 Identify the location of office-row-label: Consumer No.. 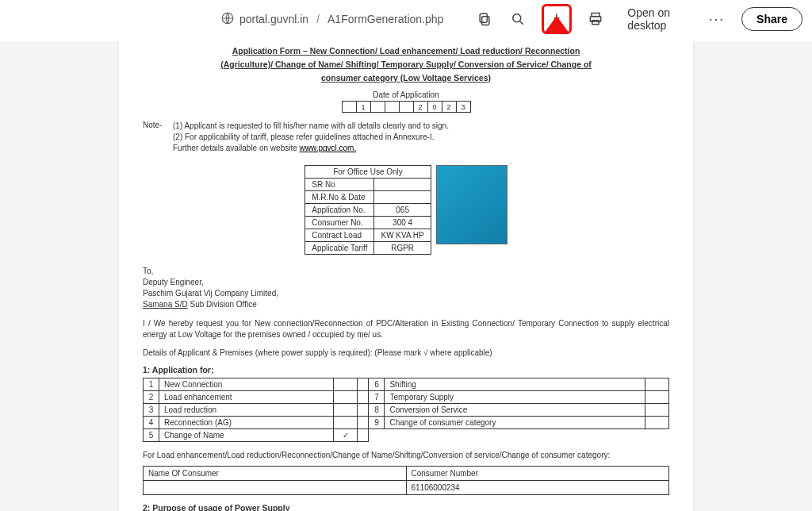
(339, 223).